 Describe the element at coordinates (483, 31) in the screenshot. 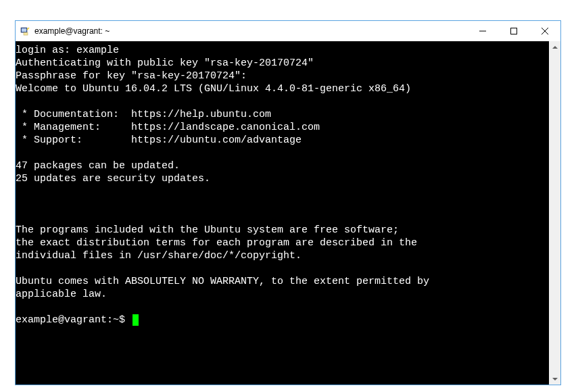

I see `minimize-button` at that location.